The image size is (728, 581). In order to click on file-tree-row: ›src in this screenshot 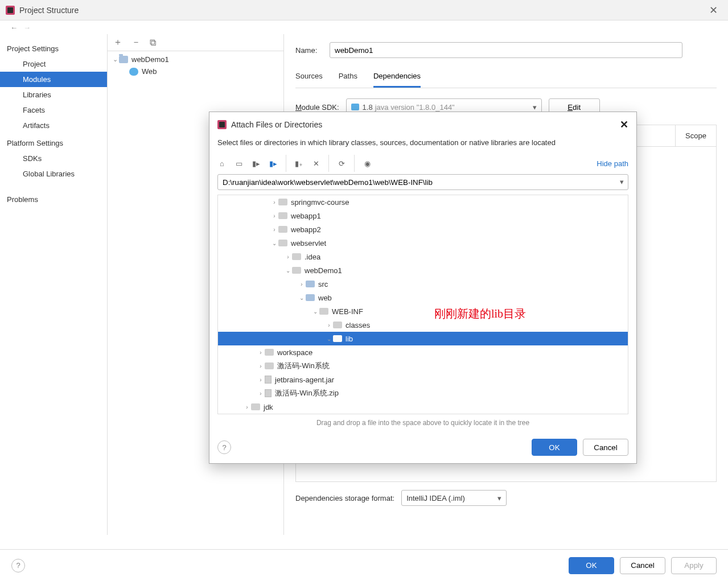, I will do `click(423, 284)`.